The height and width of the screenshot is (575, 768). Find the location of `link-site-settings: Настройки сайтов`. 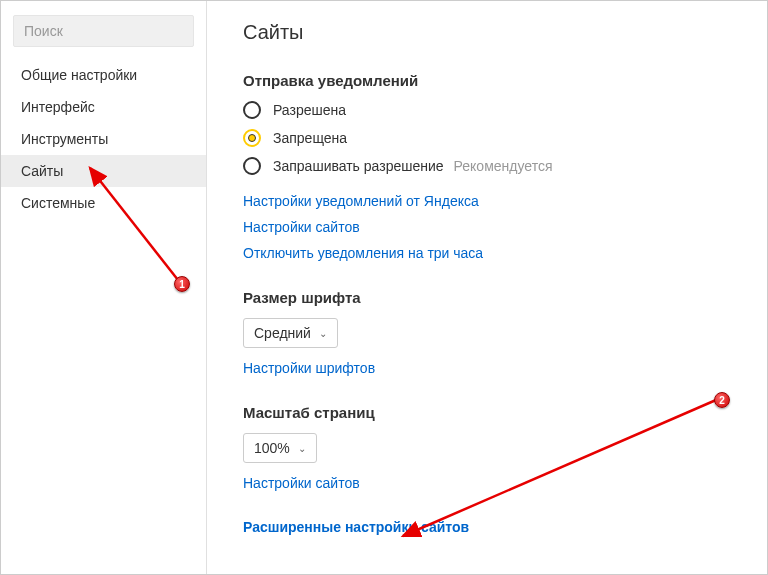

link-site-settings: Настройки сайтов is located at coordinates (491, 227).